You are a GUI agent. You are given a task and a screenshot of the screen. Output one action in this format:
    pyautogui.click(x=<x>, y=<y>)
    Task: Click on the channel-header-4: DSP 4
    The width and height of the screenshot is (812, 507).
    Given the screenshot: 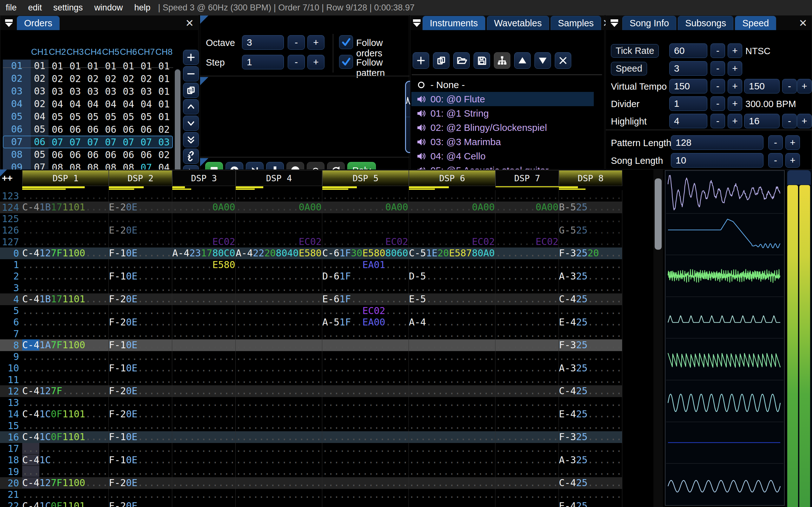 What is the action you would take?
    pyautogui.click(x=279, y=178)
    